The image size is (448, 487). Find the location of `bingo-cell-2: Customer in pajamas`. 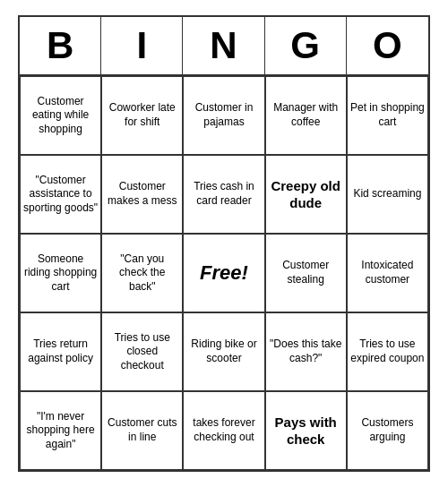

bingo-cell-2: Customer in pajamas is located at coordinates (224, 115).